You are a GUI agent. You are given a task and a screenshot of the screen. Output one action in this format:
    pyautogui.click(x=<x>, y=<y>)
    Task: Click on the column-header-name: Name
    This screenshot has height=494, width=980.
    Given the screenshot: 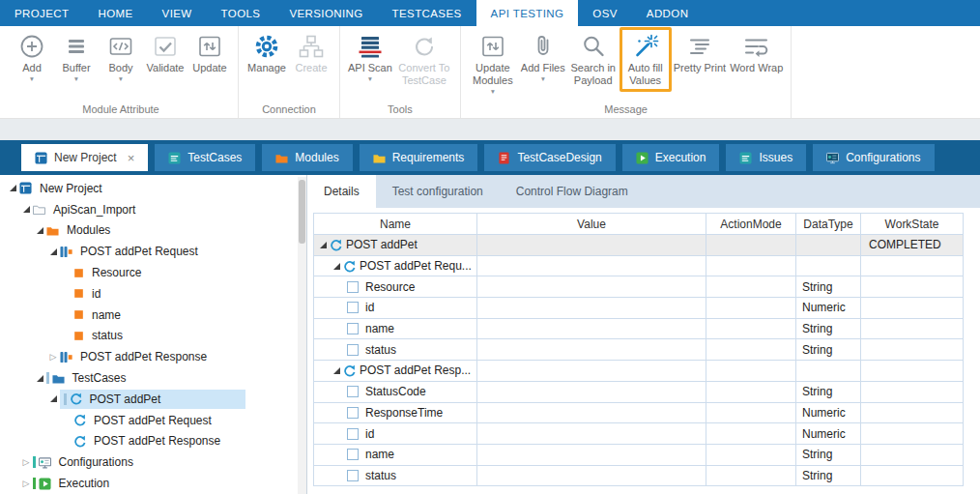 What is the action you would take?
    pyautogui.click(x=395, y=224)
    